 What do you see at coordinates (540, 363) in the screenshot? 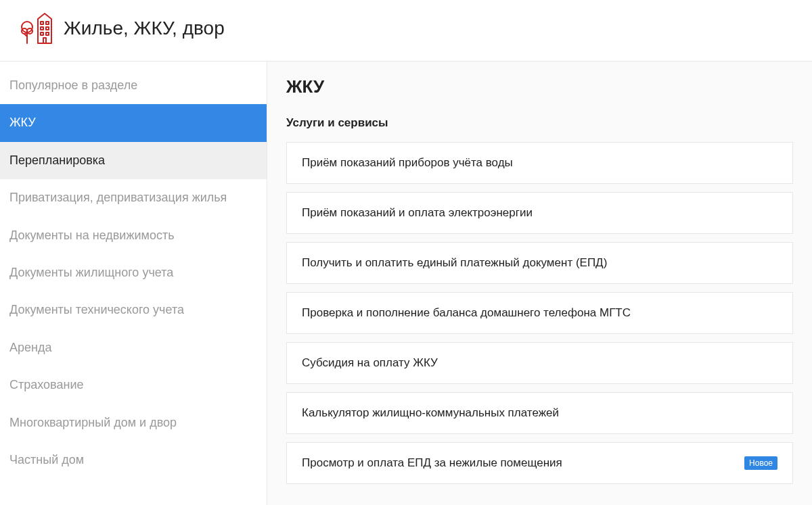
I see `service-label: Субсидия на оплату ЖКУ` at bounding box center [540, 363].